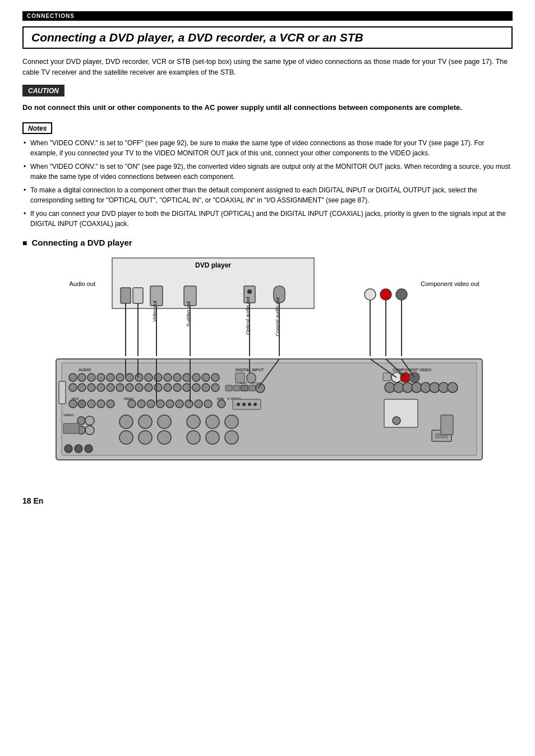 Image resolution: width=535 pixels, height=756 pixels. What do you see at coordinates (37, 128) in the screenshot?
I see `notes-label: Notes` at bounding box center [37, 128].